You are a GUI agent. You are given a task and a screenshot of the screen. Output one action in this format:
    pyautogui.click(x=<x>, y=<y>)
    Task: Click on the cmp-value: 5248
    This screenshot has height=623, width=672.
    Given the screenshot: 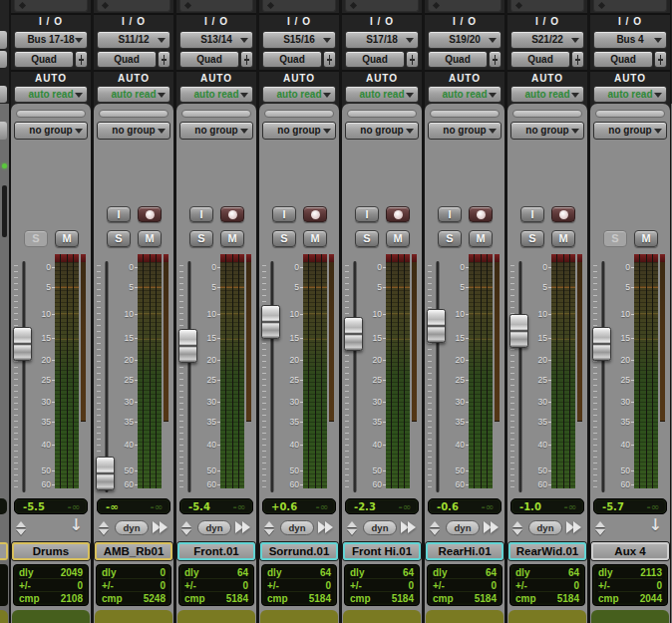 What is the action you would take?
    pyautogui.click(x=155, y=598)
    